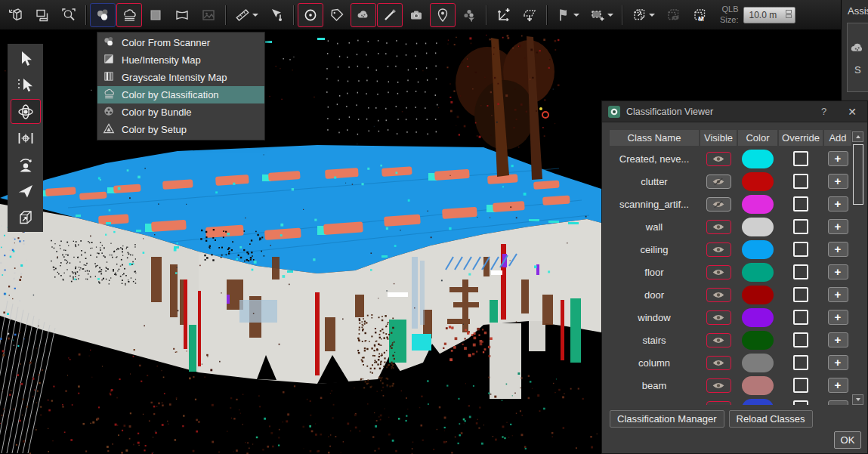 The width and height of the screenshot is (868, 454). I want to click on assistant-subpanel: S, so click(857, 57).